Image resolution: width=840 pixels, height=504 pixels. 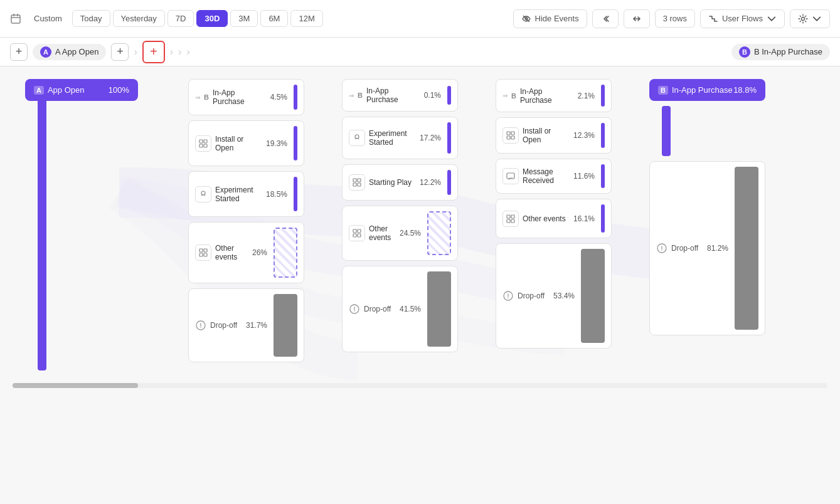 What do you see at coordinates (246, 97) in the screenshot?
I see `col2-card-1: ⇒ B In-App Purchase 4.5%` at bounding box center [246, 97].